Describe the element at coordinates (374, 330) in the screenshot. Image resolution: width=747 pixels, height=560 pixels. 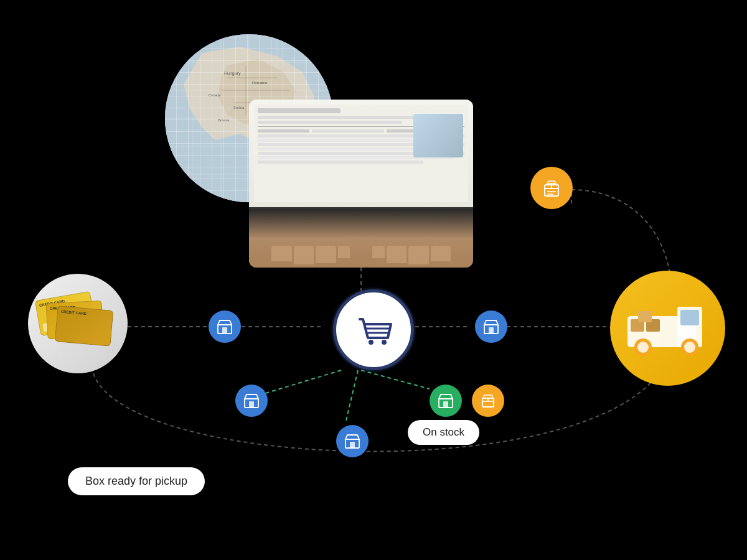
I see `shopping-cart-node` at that location.